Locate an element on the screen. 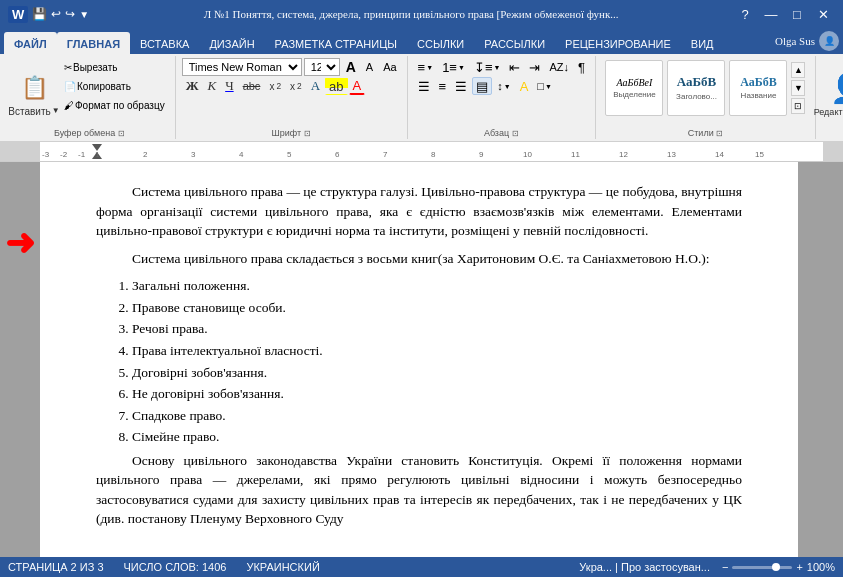 The width and height of the screenshot is (843, 577). quick-save-icon: 💾 is located at coordinates (40, 14).